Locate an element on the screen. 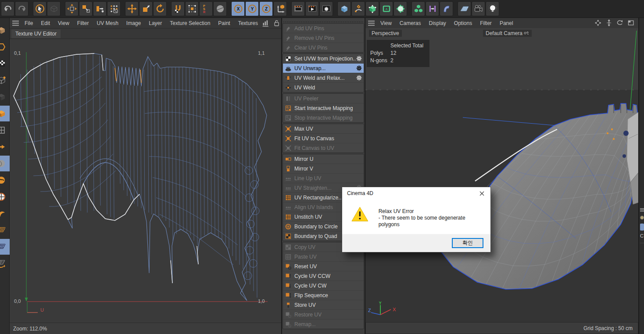 The height and width of the screenshot is (334, 644). cmd-cycle-uv-cw: Cycle UV CW is located at coordinates (323, 286).